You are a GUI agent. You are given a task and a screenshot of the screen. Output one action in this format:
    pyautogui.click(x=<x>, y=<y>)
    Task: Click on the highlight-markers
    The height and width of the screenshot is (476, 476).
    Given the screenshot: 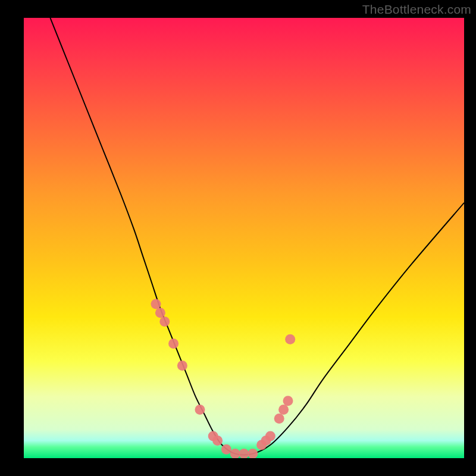 What is the action you would take?
    pyautogui.click(x=224, y=379)
    